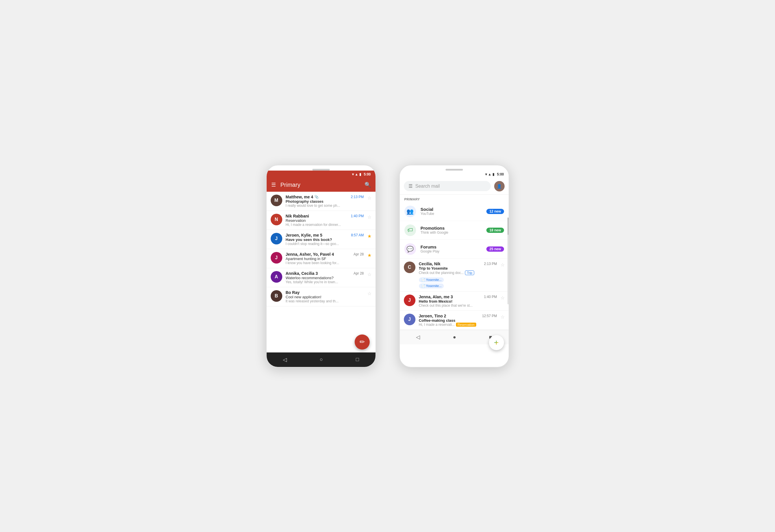 This screenshot has height=532, width=775. I want to click on phone-2: ▾ ▲ ▮ 5:00 ☰ Search mail 👤 PRIMARY 👥 Soc…, so click(454, 266).